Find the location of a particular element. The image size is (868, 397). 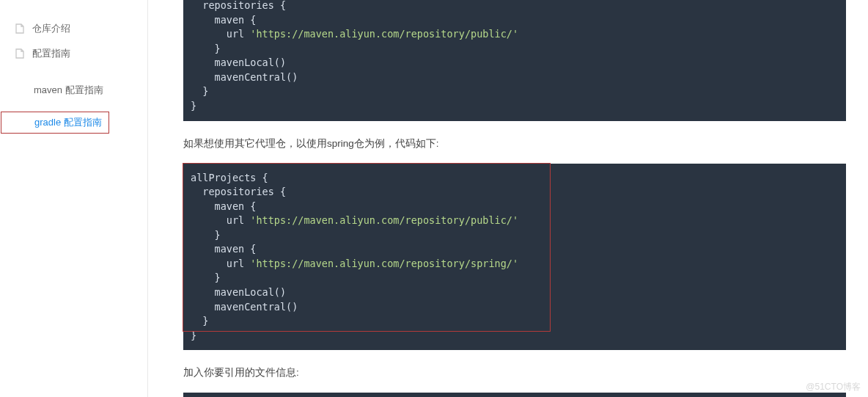

nav-label: 仓库介绍 is located at coordinates (51, 29).